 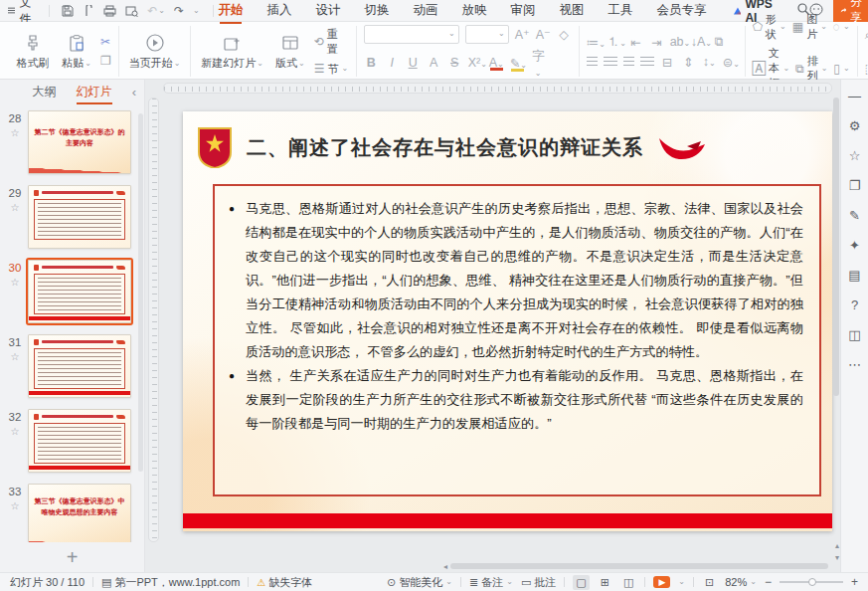 I want to click on normal-view-button: ▢, so click(x=581, y=583).